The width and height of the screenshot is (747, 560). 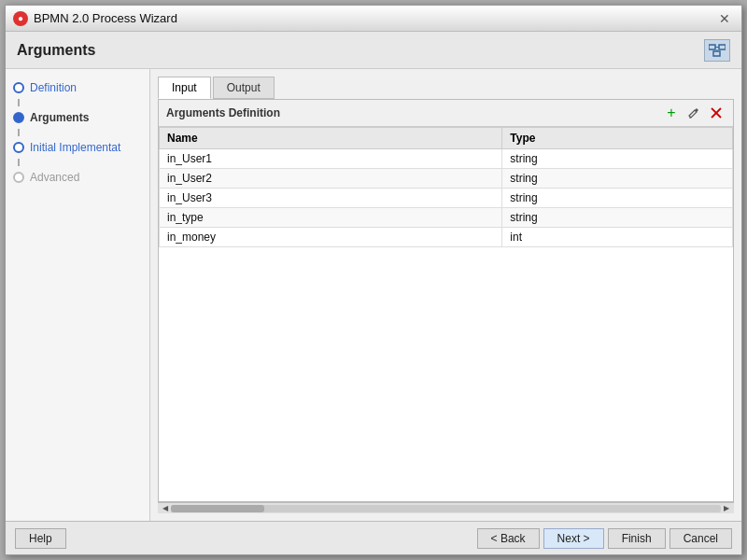 What do you see at coordinates (19, 147) in the screenshot?
I see `sidebar-circle-initial-impl` at bounding box center [19, 147].